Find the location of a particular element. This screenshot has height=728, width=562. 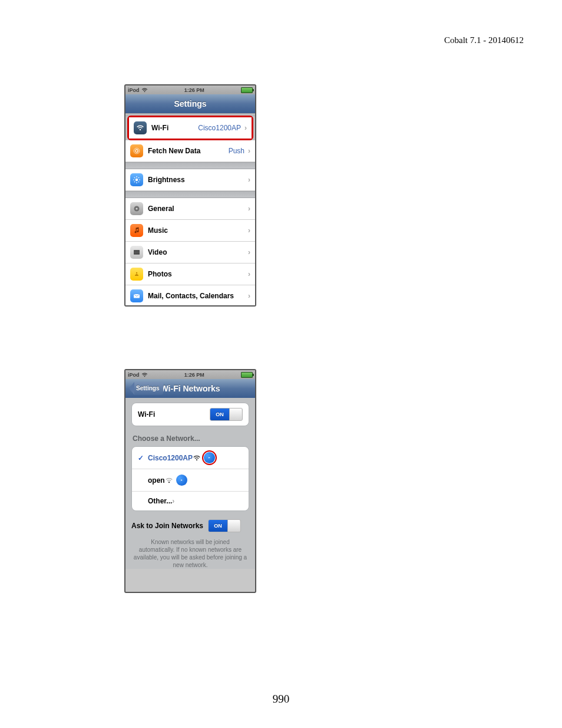

choose-network-header: Choose a Network... is located at coordinates (190, 439).